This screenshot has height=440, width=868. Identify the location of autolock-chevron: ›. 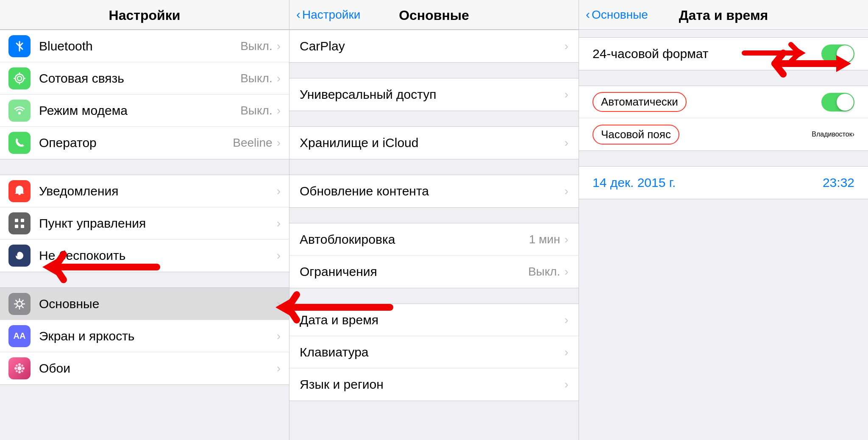
(566, 239).